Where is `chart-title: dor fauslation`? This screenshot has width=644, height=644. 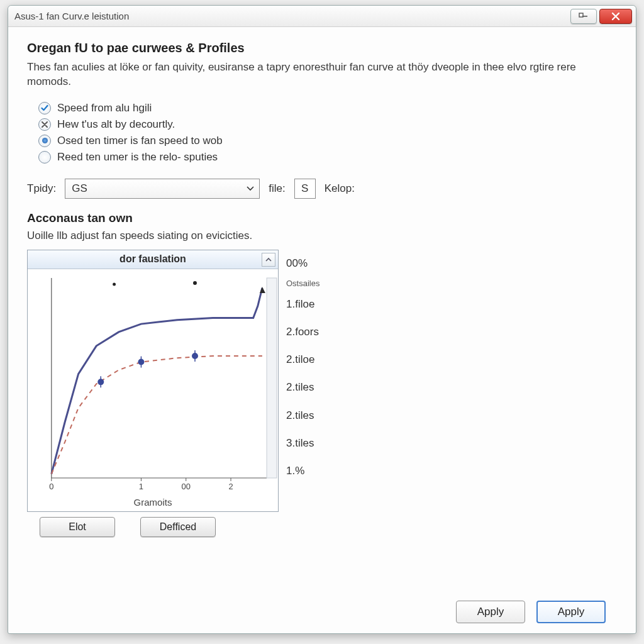
chart-title: dor fauslation is located at coordinates (153, 259).